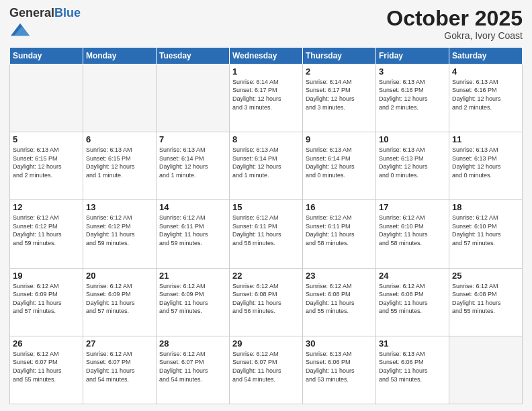 The image size is (532, 411). I want to click on header: GeneralBlue October 2025 Gokra, Ivory Co…, so click(266, 24).